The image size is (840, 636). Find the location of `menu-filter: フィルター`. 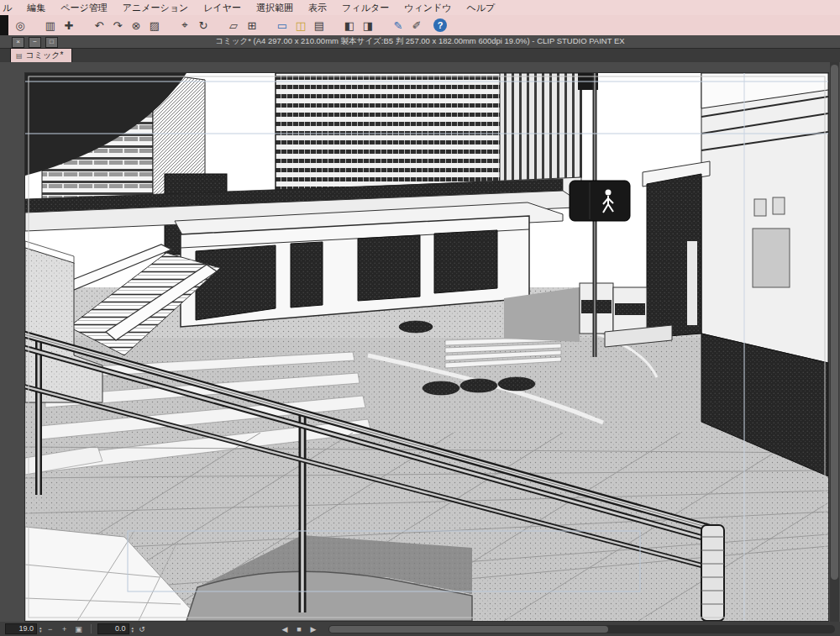

menu-filter: フィルター is located at coordinates (365, 8).